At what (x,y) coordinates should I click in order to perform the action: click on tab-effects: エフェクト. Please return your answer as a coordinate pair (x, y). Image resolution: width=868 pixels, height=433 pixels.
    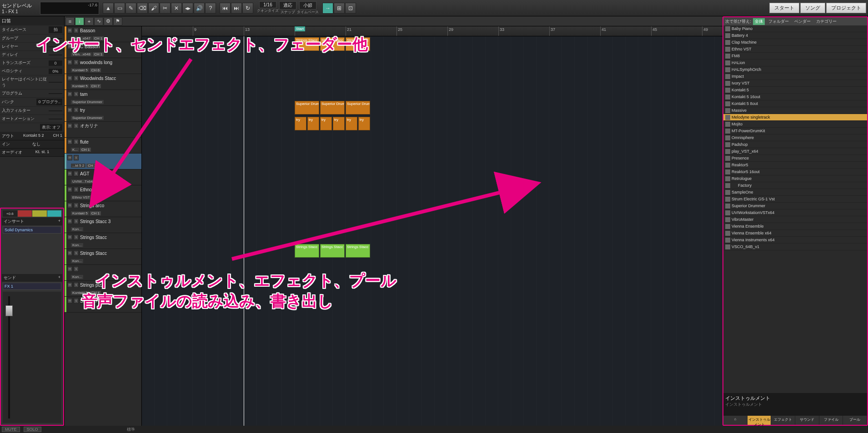
    Looking at the image, I should click on (783, 420).